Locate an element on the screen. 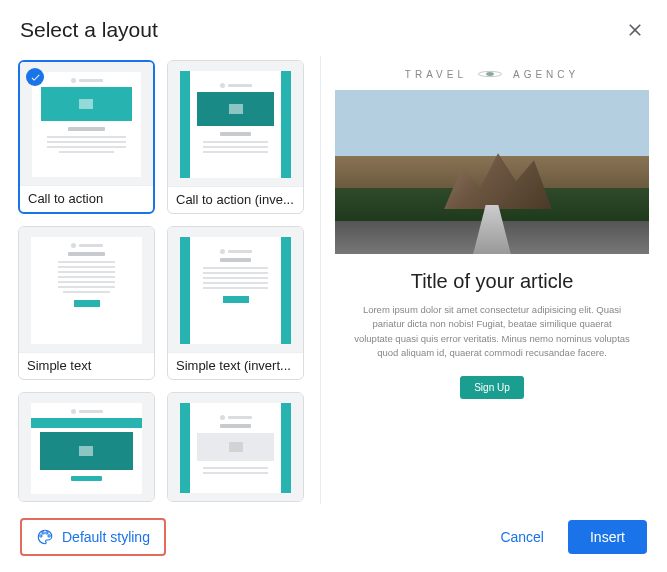  insert-button: Insert is located at coordinates (608, 537).